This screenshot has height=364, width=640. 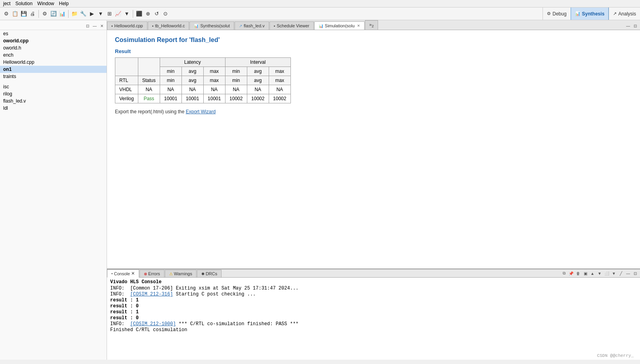 I want to click on console-tab-close: ✕, so click(x=133, y=273).